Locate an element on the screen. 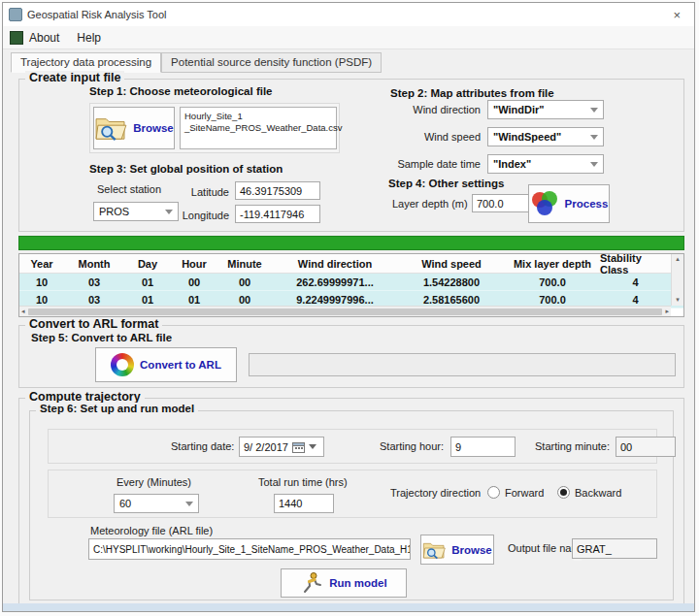  rgb-circles-icon is located at coordinates (545, 204).